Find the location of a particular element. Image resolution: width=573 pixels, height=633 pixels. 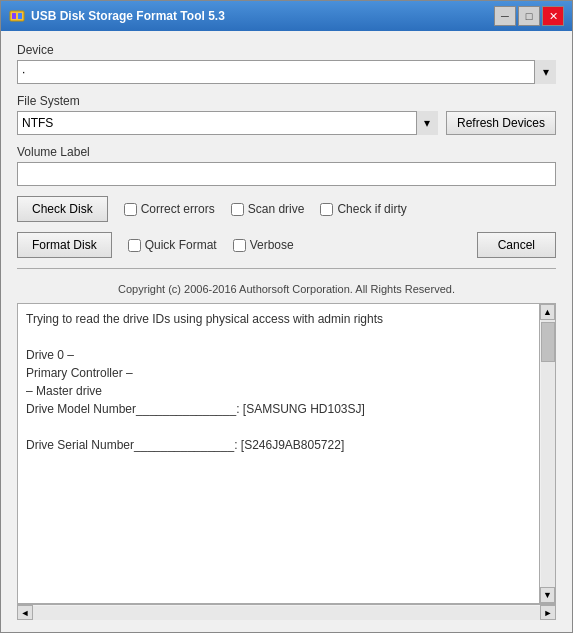

scroll-up-button: ▲ is located at coordinates (548, 312).